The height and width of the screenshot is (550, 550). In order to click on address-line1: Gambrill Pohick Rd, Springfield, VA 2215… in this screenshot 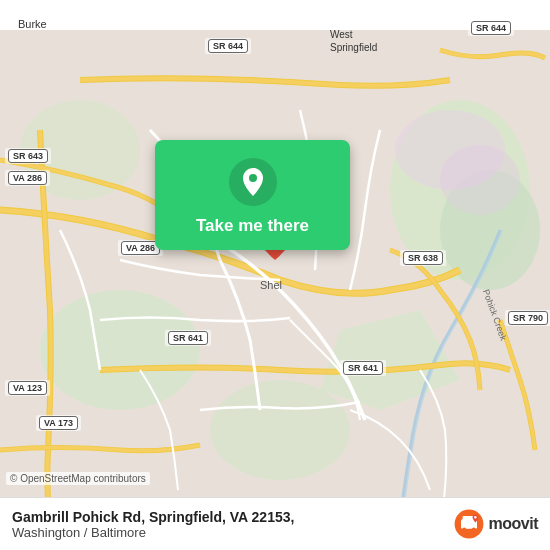, I will do `click(232, 517)`.